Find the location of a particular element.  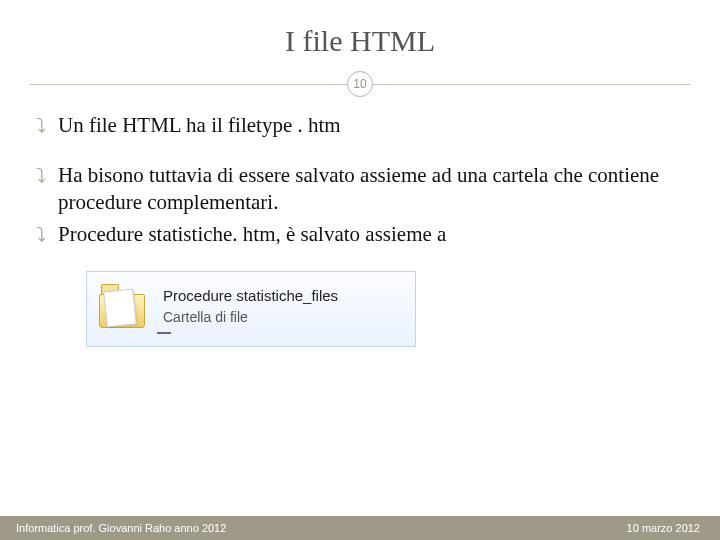

bullet-text: Un file HTML ha il filetype . htm is located at coordinates (371, 126).